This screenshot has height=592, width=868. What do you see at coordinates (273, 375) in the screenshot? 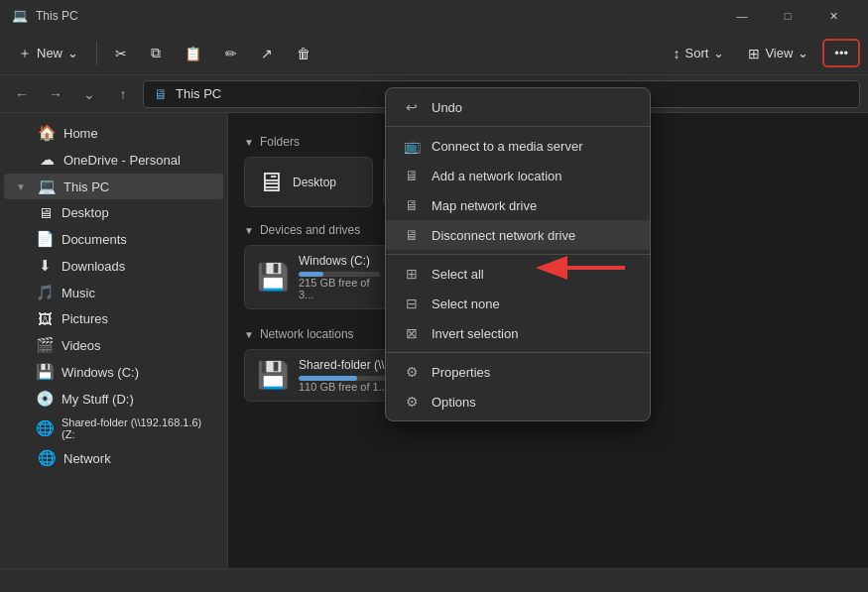
I see `shared-drive-icon: 💾` at bounding box center [273, 375].